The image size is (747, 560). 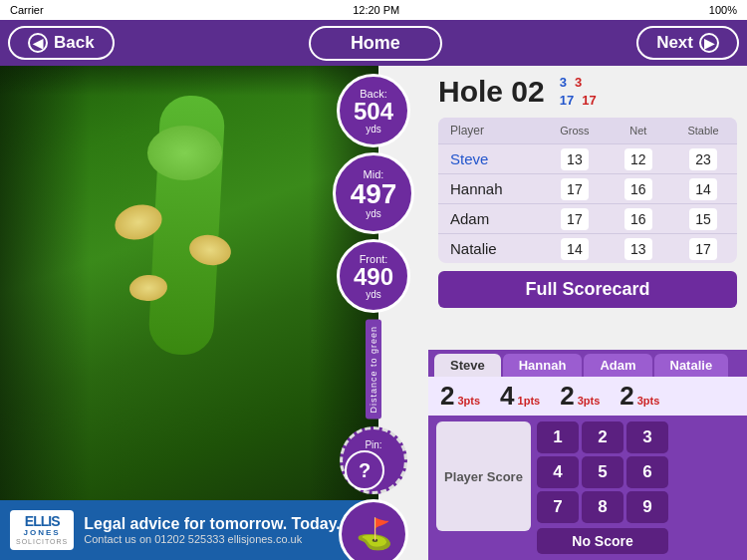 I want to click on adam-pts: 3pts, so click(x=590, y=401).